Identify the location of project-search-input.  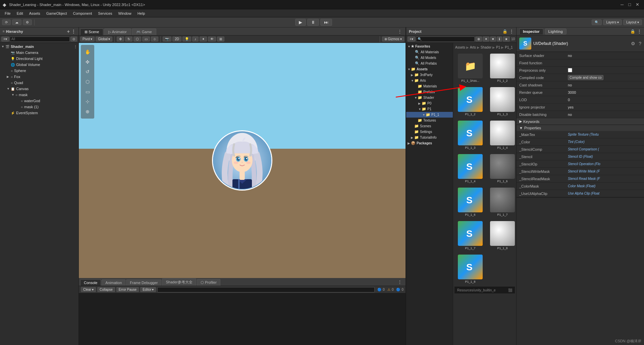
(445, 39).